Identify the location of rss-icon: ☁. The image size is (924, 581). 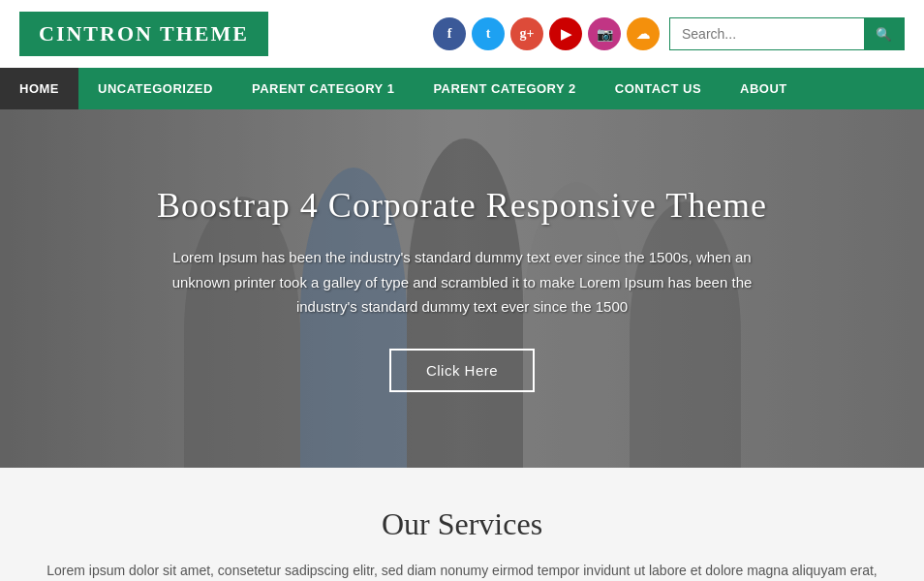
(643, 34).